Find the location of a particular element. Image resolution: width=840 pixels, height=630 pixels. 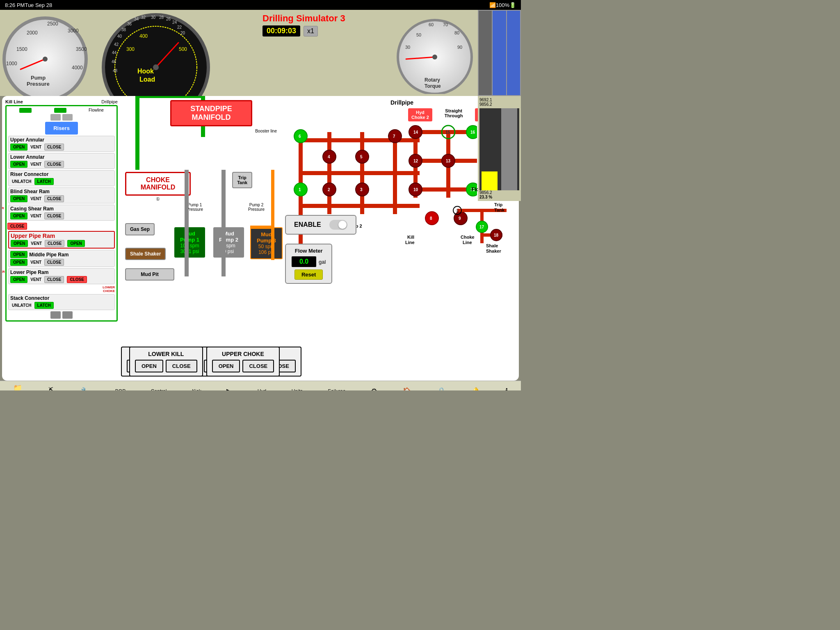

middle-pipe-ram-vent-btn: VENT is located at coordinates (36, 262).